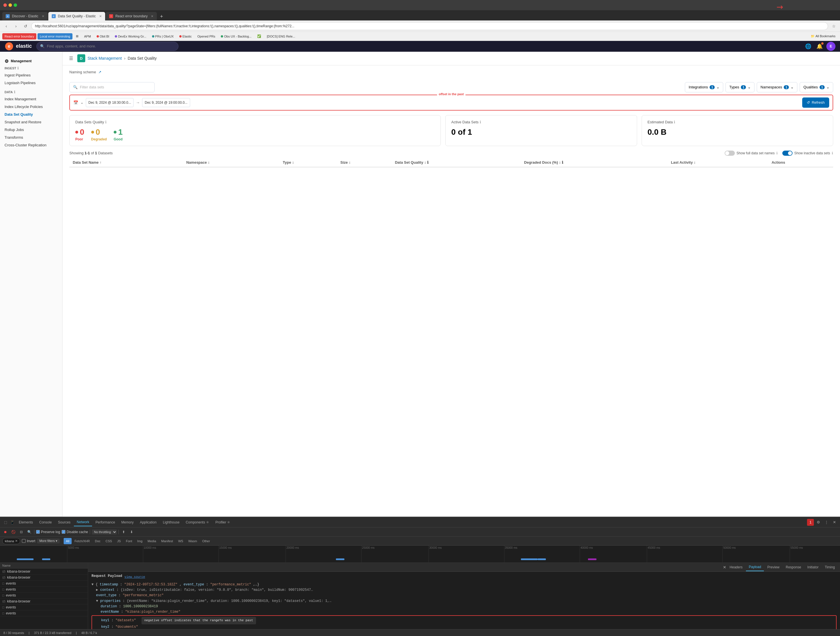  Describe the element at coordinates (15, 5) in the screenshot. I see `maximize-button` at that location.